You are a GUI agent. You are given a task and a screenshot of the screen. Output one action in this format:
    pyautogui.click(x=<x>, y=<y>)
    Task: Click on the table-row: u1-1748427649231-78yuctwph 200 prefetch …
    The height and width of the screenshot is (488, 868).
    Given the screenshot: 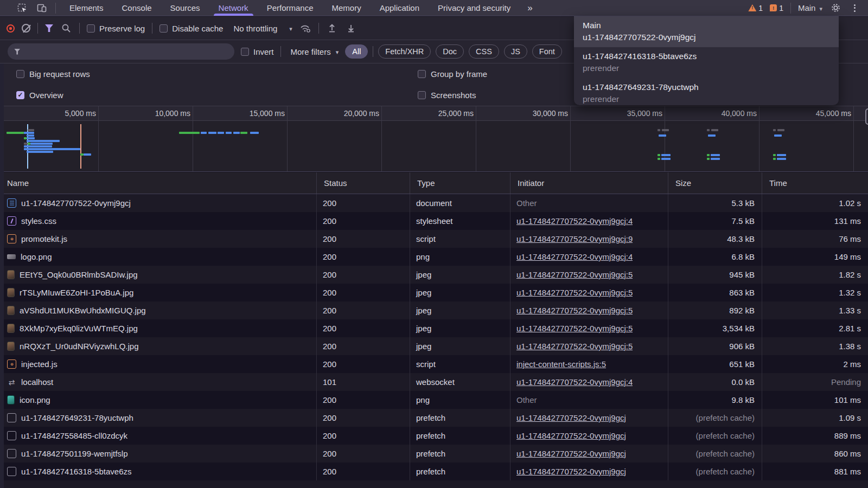 What is the action you would take?
    pyautogui.click(x=434, y=418)
    